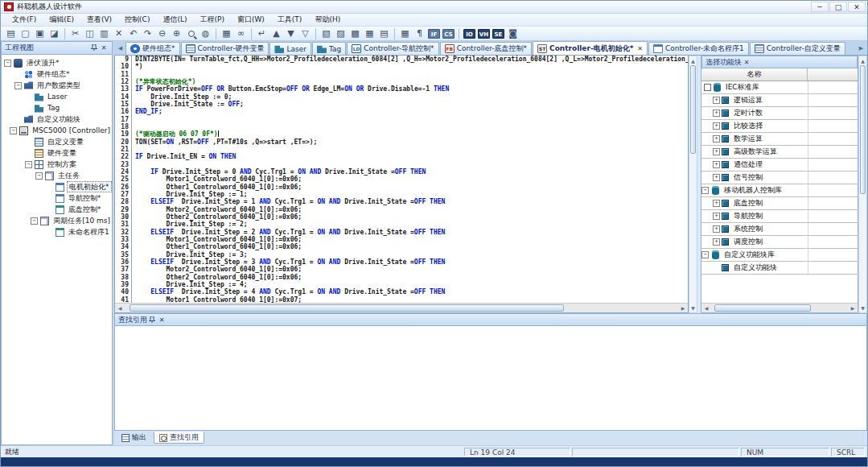 The image size is (868, 467). Describe the element at coordinates (484, 34) in the screenshot. I see `vh-table-icon: VH` at that location.